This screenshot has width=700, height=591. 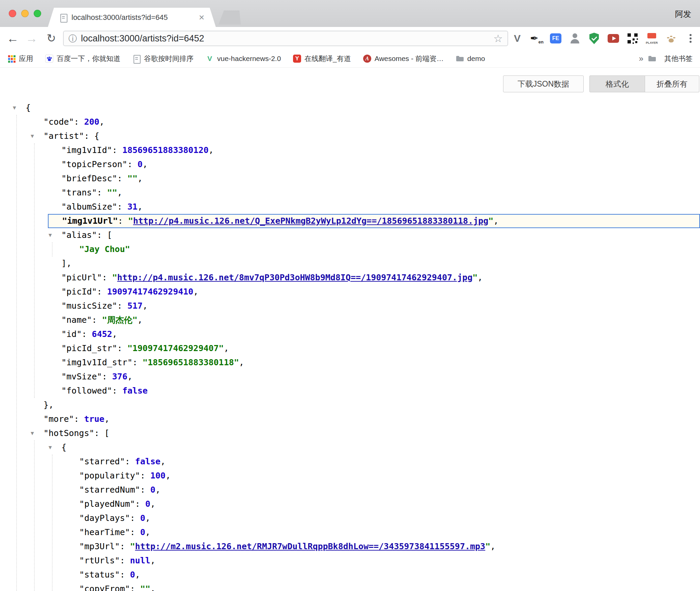 I want to click on v-extension-glyph: V, so click(x=517, y=38).